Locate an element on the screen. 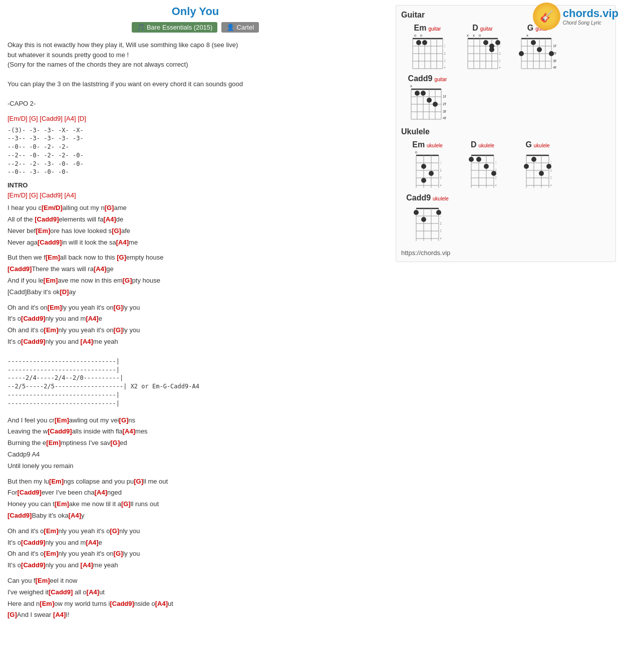 The width and height of the screenshot is (621, 672). page-title: Only You is located at coordinates (195, 12).